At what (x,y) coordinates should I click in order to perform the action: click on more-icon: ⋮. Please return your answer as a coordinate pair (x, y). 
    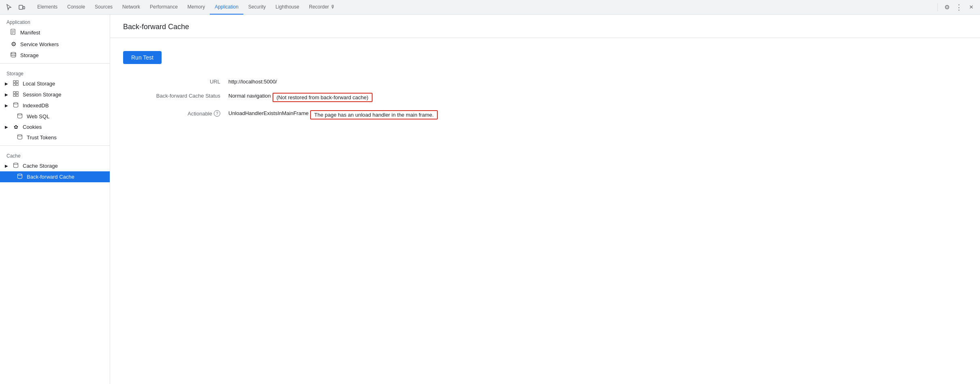
    Looking at the image, I should click on (959, 7).